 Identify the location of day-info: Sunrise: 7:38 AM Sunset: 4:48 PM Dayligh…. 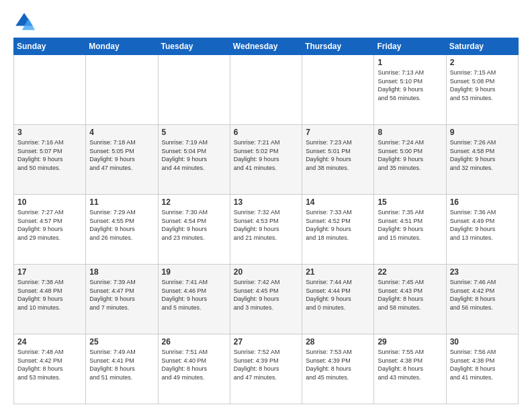
(50, 295).